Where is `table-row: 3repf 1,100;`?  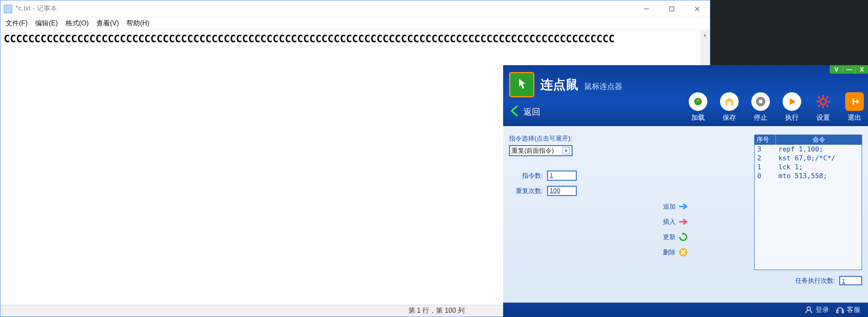 table-row: 3repf 1,100; is located at coordinates (808, 149).